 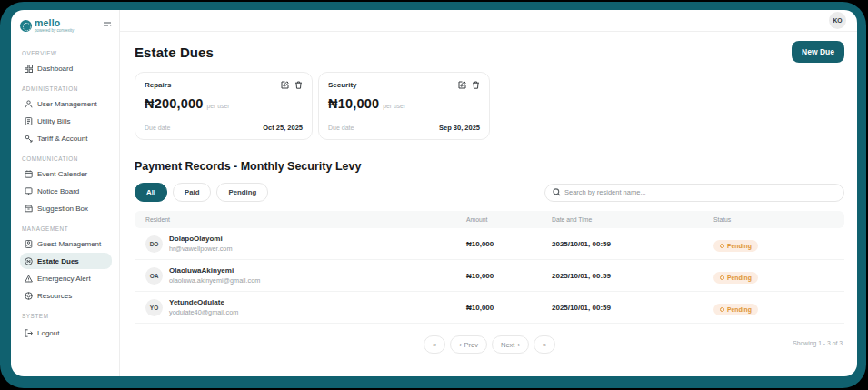 I want to click on new-due-button: New Due, so click(x=818, y=52).